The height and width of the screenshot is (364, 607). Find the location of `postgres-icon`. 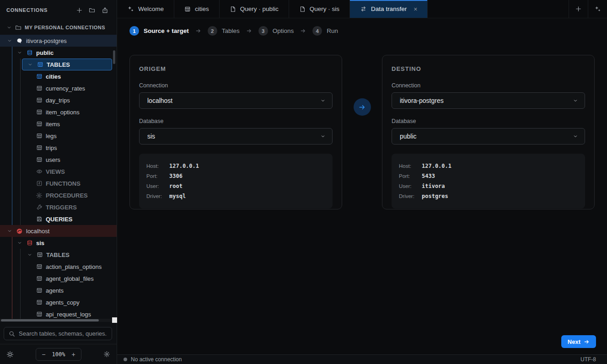

postgres-icon is located at coordinates (19, 41).